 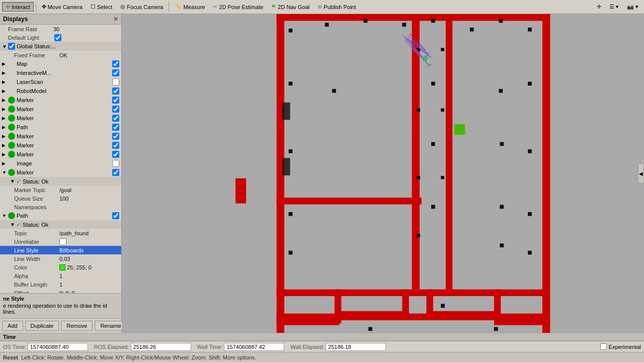 I want to click on buffer-length-row: Buffer Length 1, so click(x=60, y=285).